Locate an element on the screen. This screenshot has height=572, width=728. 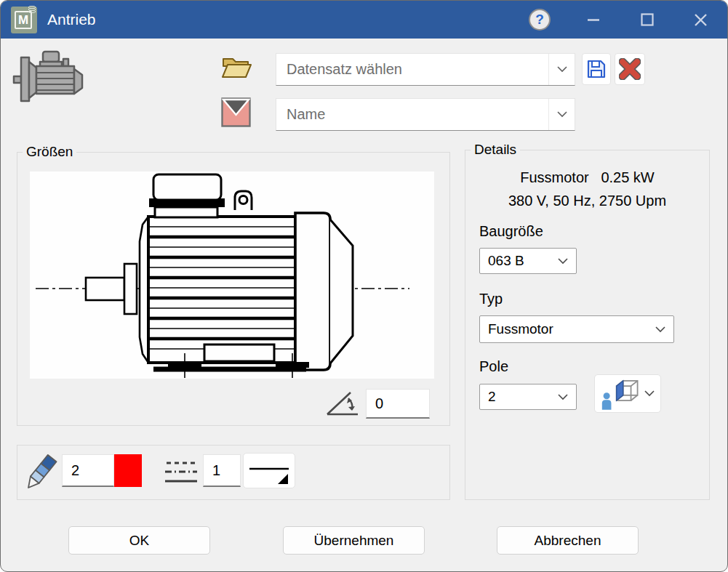
line-type-input is located at coordinates (222, 471).